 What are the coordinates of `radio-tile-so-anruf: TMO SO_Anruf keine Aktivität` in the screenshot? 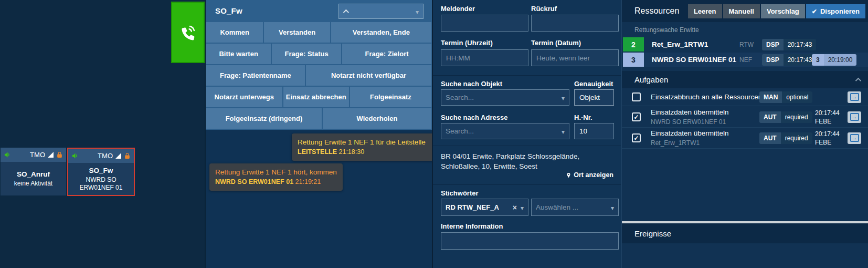 It's located at (34, 171).